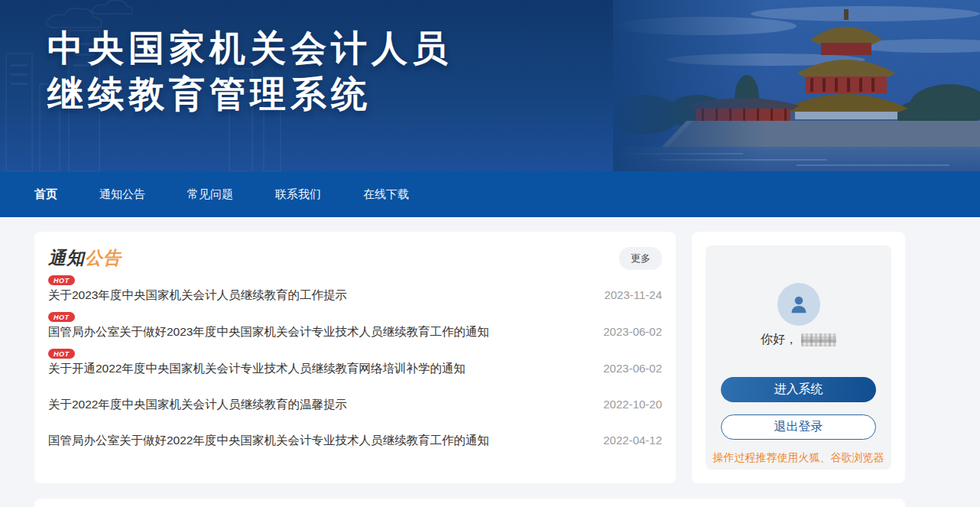  Describe the element at coordinates (257, 369) in the screenshot. I see `notice-item-title: 关于开通2022年度中央国家机关会计专业技术人员继续教育网络培训补学的通知` at that location.